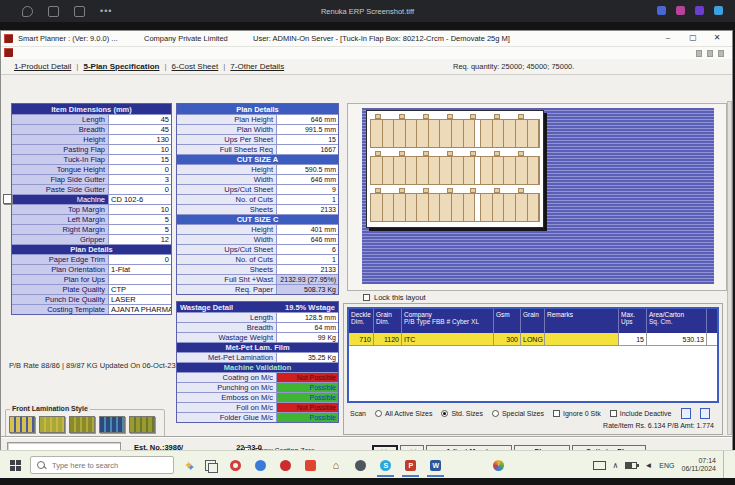  What do you see at coordinates (106, 11) in the screenshot?
I see `more-icon: •••` at bounding box center [106, 11].